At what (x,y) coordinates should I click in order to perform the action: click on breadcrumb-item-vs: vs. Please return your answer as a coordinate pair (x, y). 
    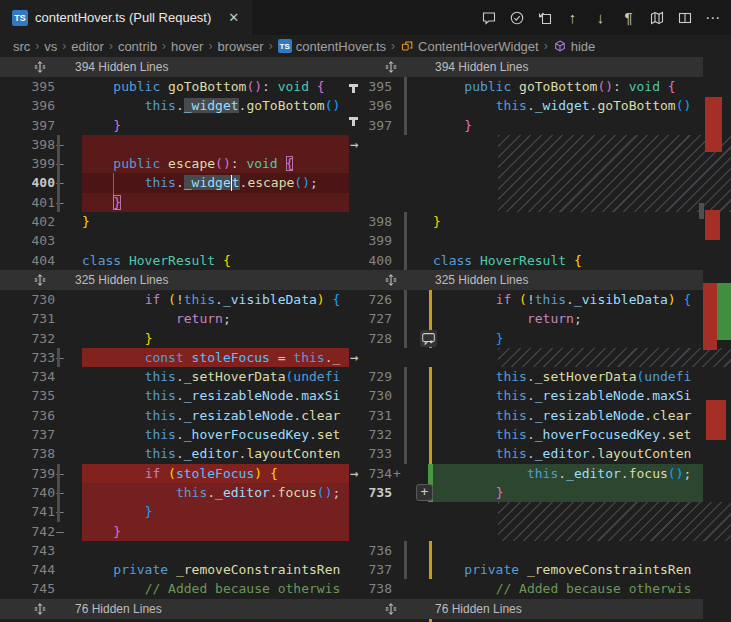
    Looking at the image, I should click on (50, 46).